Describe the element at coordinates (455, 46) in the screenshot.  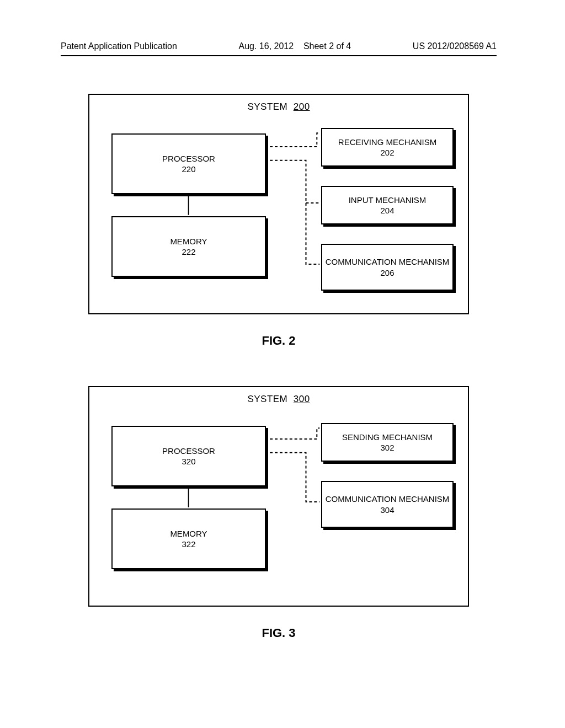
I see `header-right: US 2012/0208569 A1` at that location.